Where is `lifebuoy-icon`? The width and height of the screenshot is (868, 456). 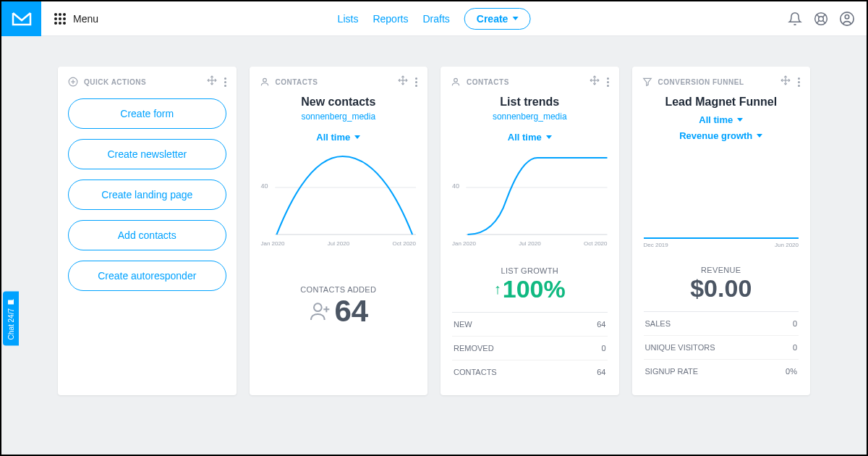 lifebuoy-icon is located at coordinates (821, 19).